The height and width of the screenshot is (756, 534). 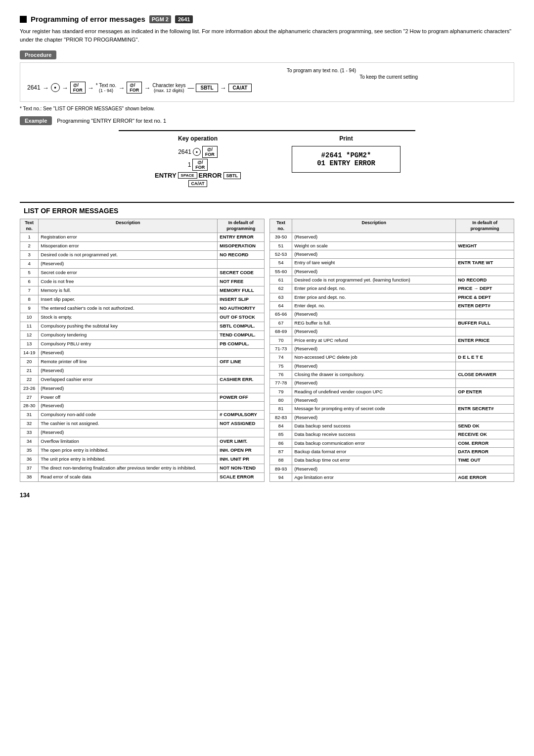 I want to click on table-cell: Memory is full., so click(x=128, y=291).